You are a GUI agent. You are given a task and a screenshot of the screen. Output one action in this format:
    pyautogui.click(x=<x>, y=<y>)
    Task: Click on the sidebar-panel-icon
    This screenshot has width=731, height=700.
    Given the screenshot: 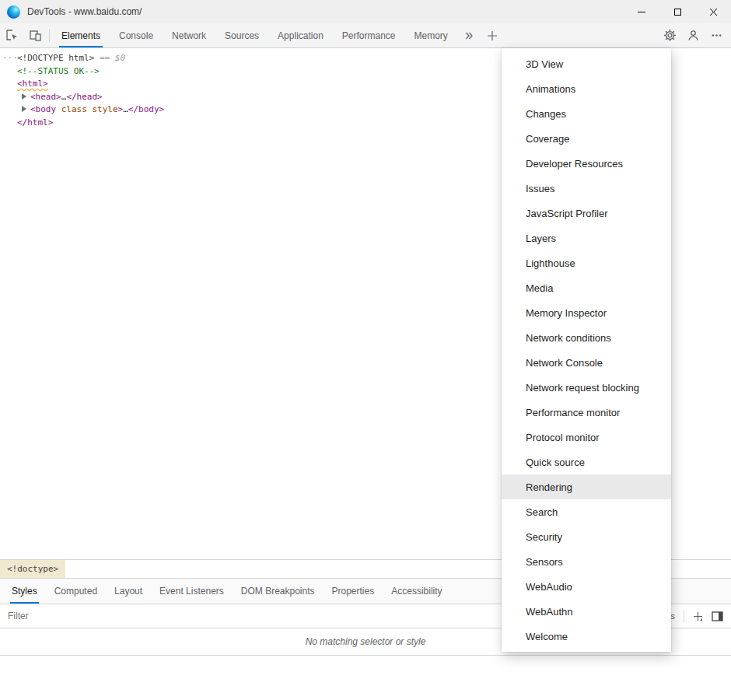 What is the action you would take?
    pyautogui.click(x=717, y=616)
    